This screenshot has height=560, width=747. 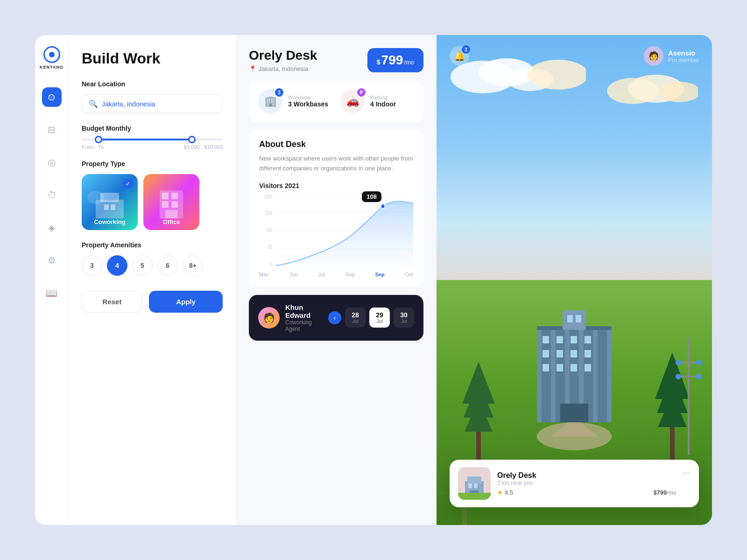 What do you see at coordinates (665, 493) in the screenshot?
I see `float-price: $799/mo` at bounding box center [665, 493].